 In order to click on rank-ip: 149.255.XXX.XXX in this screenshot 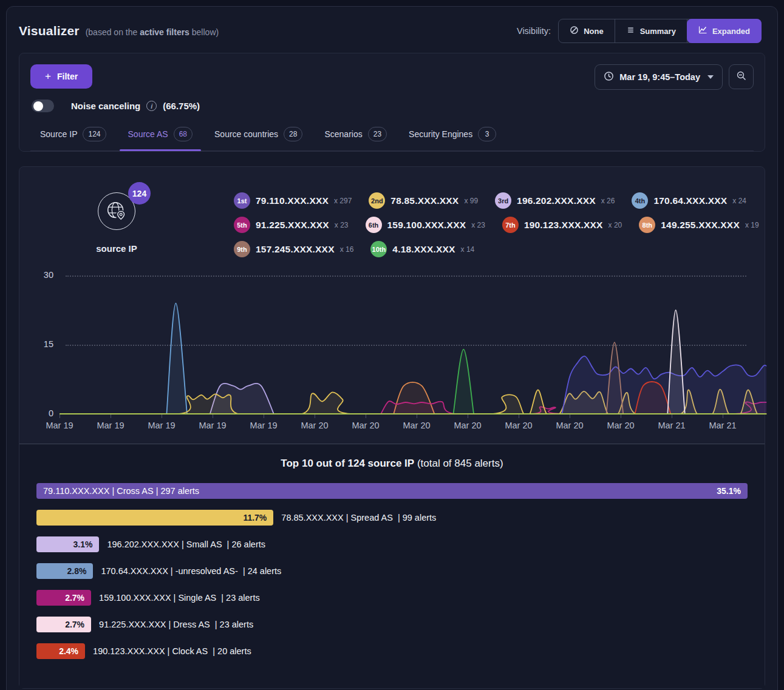, I will do `click(700, 225)`.